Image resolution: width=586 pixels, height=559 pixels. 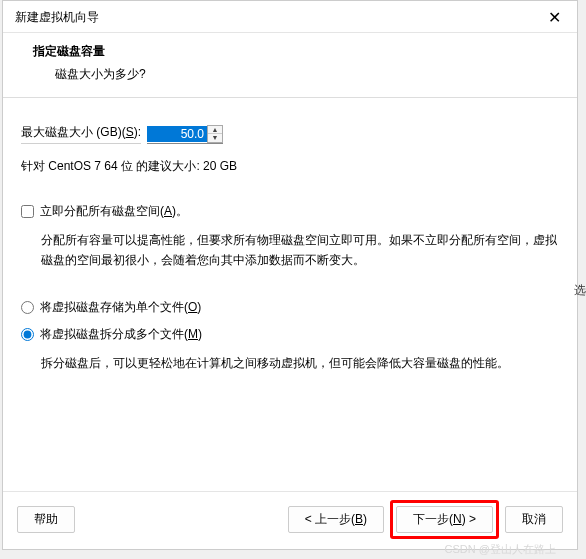 I want to click on allocate-now-row: 立即分配所有磁盘空间(A)。, so click(x=290, y=212).